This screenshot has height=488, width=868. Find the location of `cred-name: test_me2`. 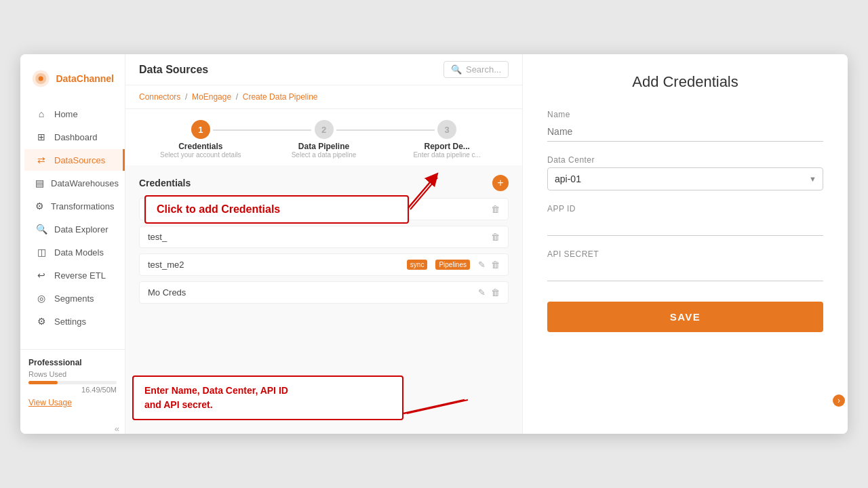

cred-name: test_me2 is located at coordinates (165, 264).